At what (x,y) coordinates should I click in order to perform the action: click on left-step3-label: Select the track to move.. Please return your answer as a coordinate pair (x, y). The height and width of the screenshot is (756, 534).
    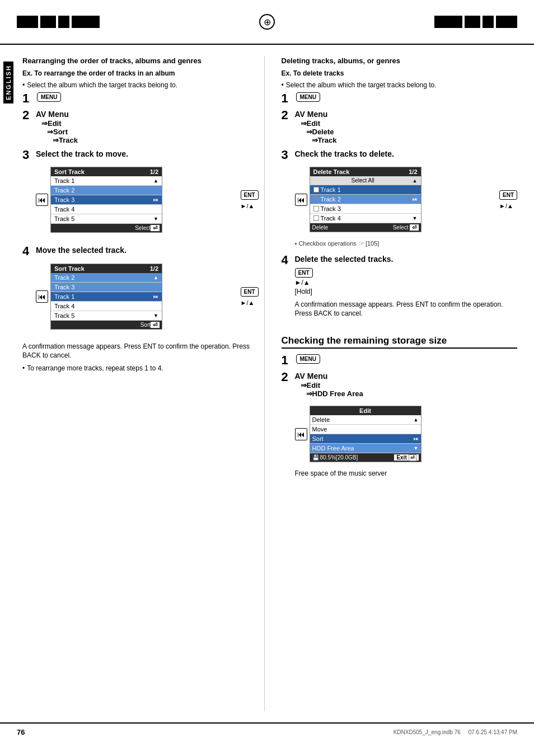
    Looking at the image, I should click on (147, 154).